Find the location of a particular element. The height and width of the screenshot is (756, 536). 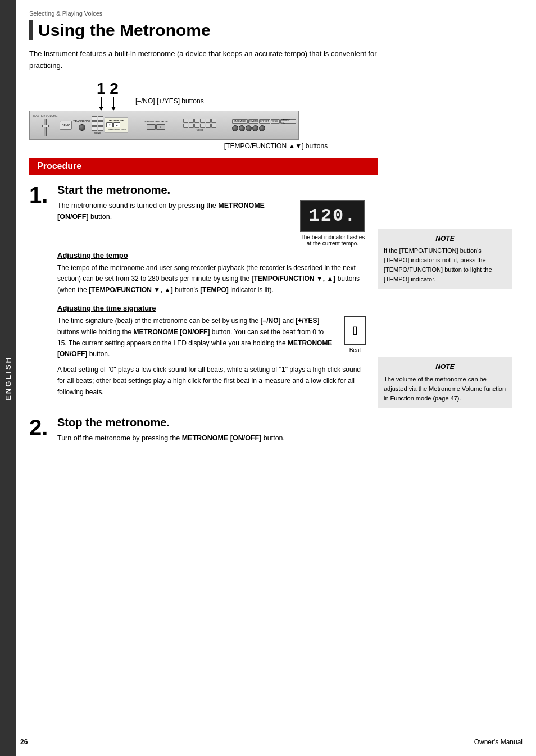

diagram-number-label: 1 2 is located at coordinates (108, 95).